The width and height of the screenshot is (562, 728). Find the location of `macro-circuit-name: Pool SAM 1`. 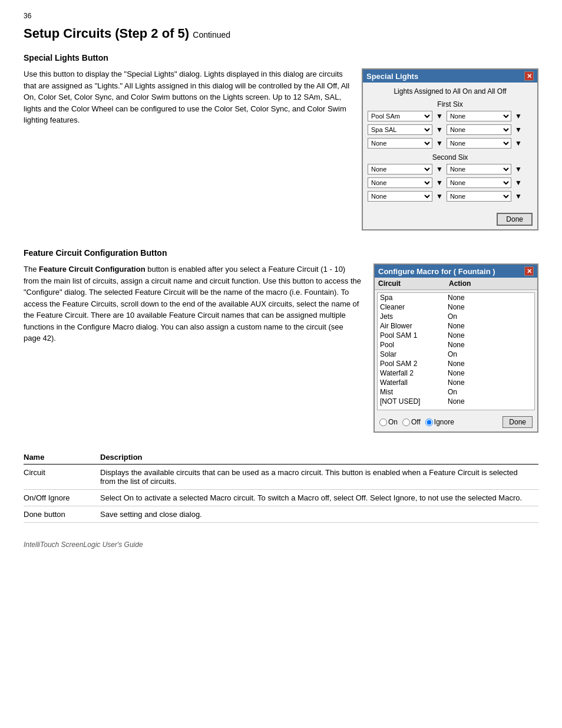

macro-circuit-name: Pool SAM 1 is located at coordinates (414, 335).